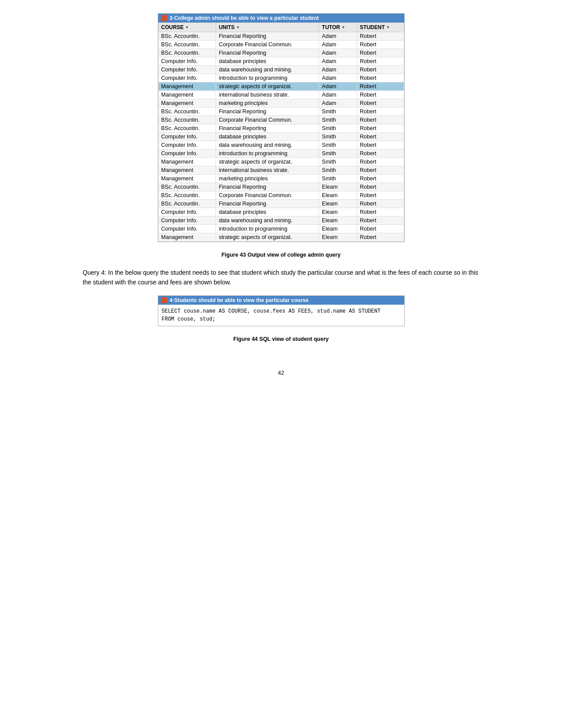 The height and width of the screenshot is (728, 562). What do you see at coordinates (281, 373) in the screenshot?
I see `page-number: 42` at bounding box center [281, 373].